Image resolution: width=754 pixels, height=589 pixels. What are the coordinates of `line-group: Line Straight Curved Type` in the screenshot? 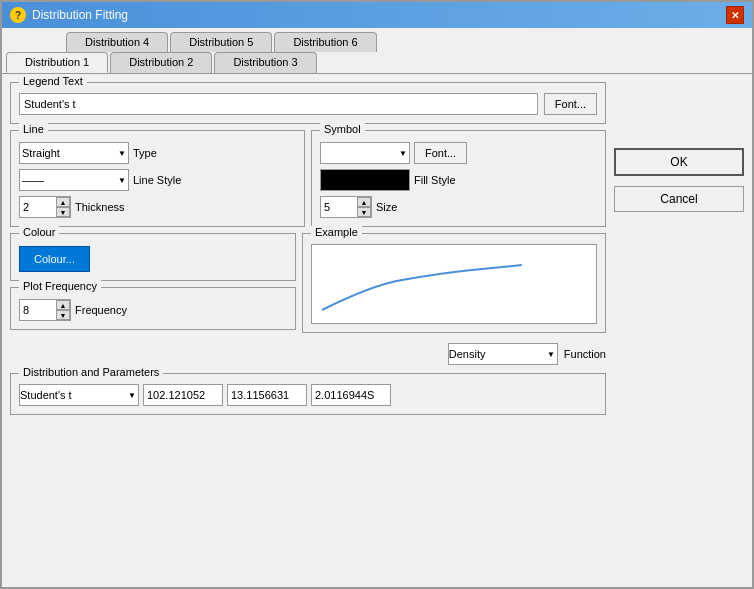 It's located at (158, 178).